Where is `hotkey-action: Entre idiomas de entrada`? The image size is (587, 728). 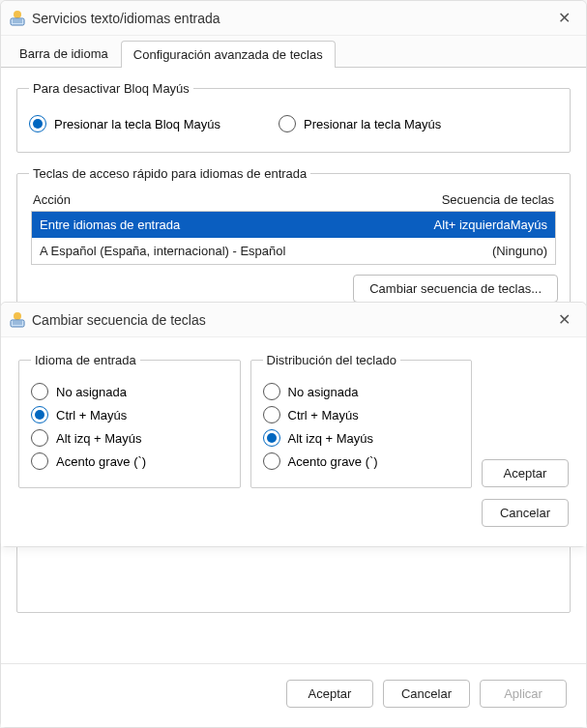
hotkey-action: Entre idiomas de entrada is located at coordinates (237, 224).